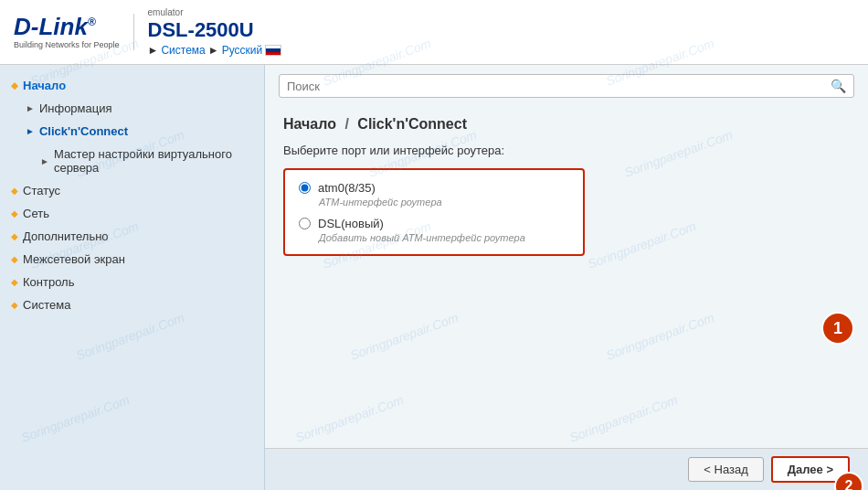  What do you see at coordinates (838, 328) in the screenshot?
I see `badge-1: 1` at bounding box center [838, 328].